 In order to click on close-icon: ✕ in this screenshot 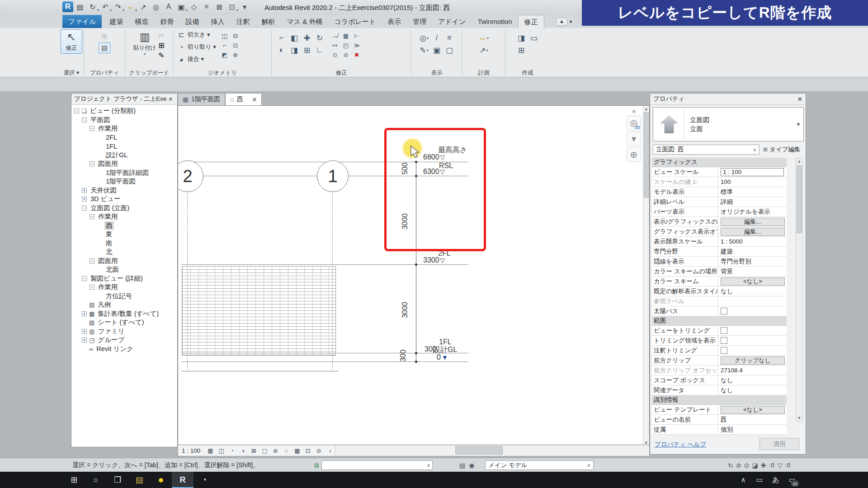, I will do `click(171, 99)`.